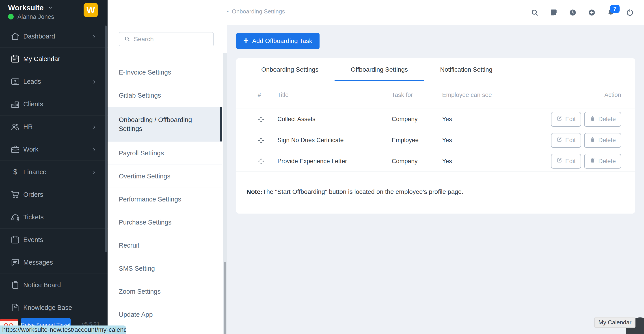  What do you see at coordinates (94, 149) in the screenshot?
I see `chevron-right-icon` at bounding box center [94, 149].